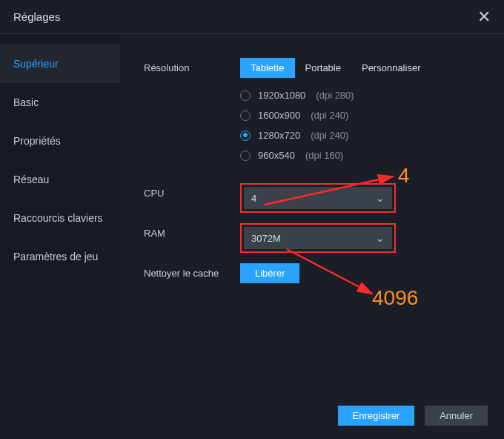 This screenshot has width=504, height=439. I want to click on row-cpu: CPU 4 ⌄, so click(324, 198).